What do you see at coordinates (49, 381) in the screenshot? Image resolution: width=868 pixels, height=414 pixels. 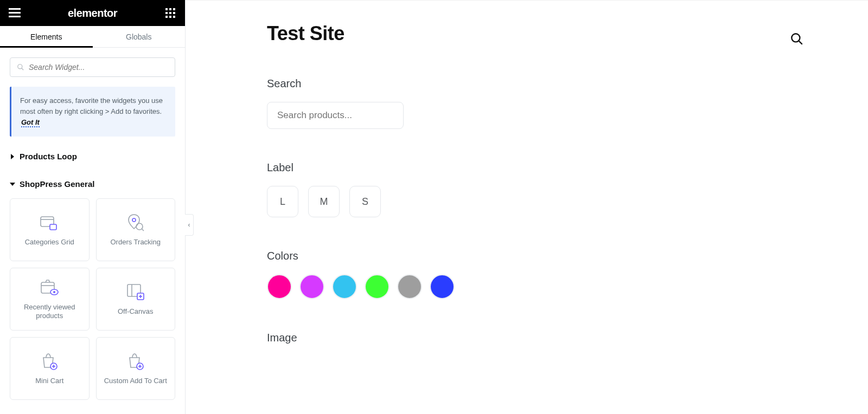 I see `widget-label: Mini Cart` at bounding box center [49, 381].